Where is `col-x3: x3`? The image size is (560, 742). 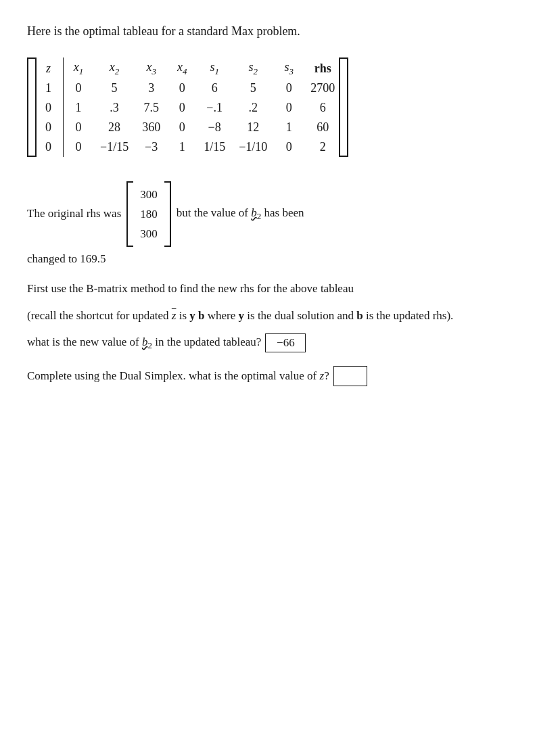 col-x3: x3 is located at coordinates (151, 68).